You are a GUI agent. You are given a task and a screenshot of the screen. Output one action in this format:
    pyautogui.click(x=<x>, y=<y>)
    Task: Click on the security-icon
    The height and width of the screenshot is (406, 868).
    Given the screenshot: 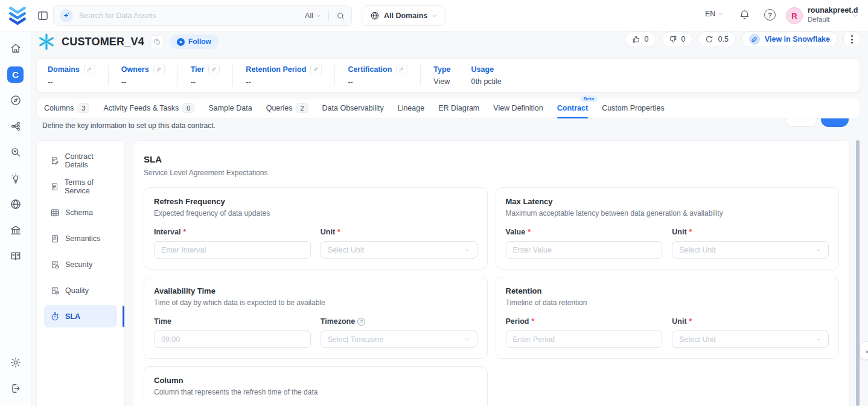 What is the action you would take?
    pyautogui.click(x=55, y=265)
    